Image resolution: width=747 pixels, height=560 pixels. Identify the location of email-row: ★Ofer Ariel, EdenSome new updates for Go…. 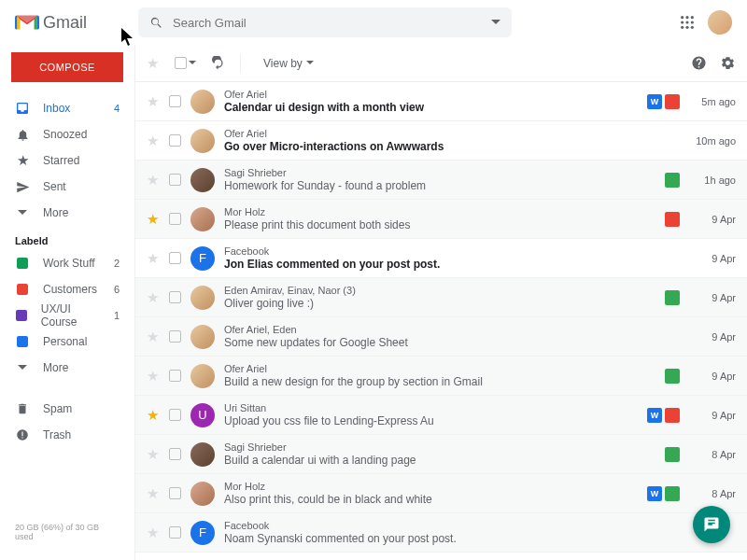
(441, 337).